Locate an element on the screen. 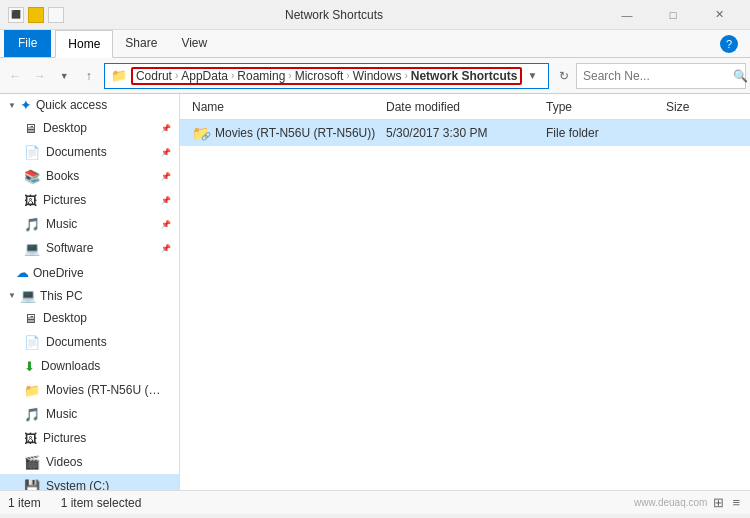  col-header-name: Name is located at coordinates (285, 106).